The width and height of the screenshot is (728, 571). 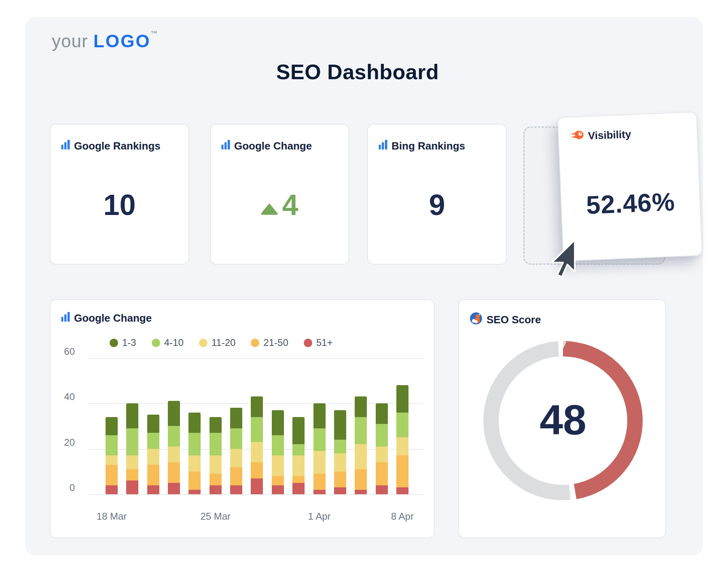 I want to click on bing-rankings-card: Bing Rankings 9, so click(x=437, y=194).